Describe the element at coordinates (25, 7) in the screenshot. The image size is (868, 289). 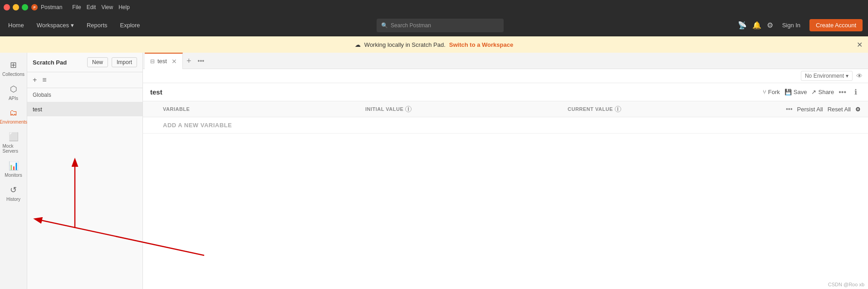
I see `maximize-button` at that location.